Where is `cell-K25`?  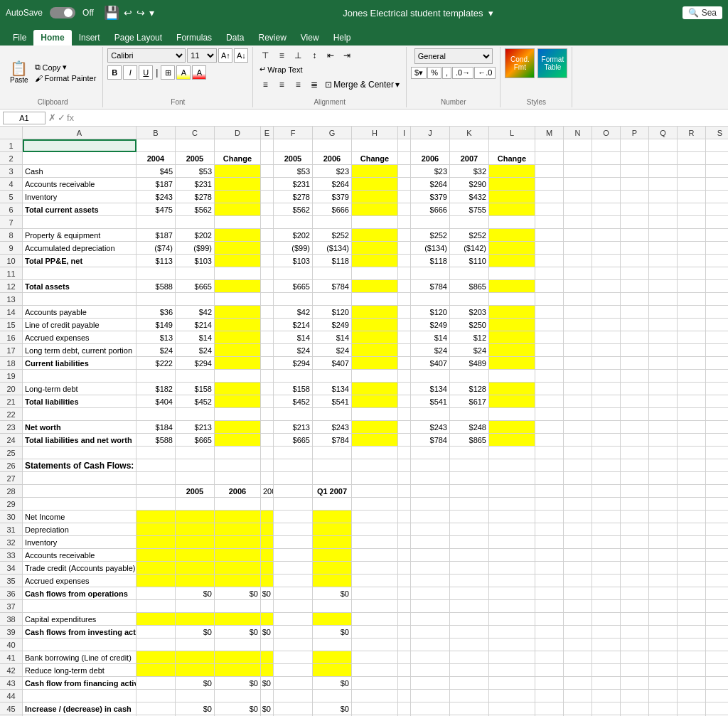
cell-K25 is located at coordinates (469, 453).